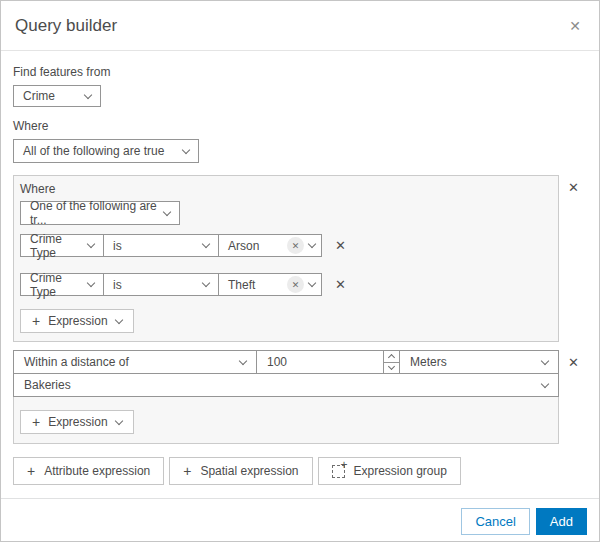 The width and height of the screenshot is (600, 542). Describe the element at coordinates (48, 385) in the screenshot. I see `spatial-layer-value: Bakeries` at that location.